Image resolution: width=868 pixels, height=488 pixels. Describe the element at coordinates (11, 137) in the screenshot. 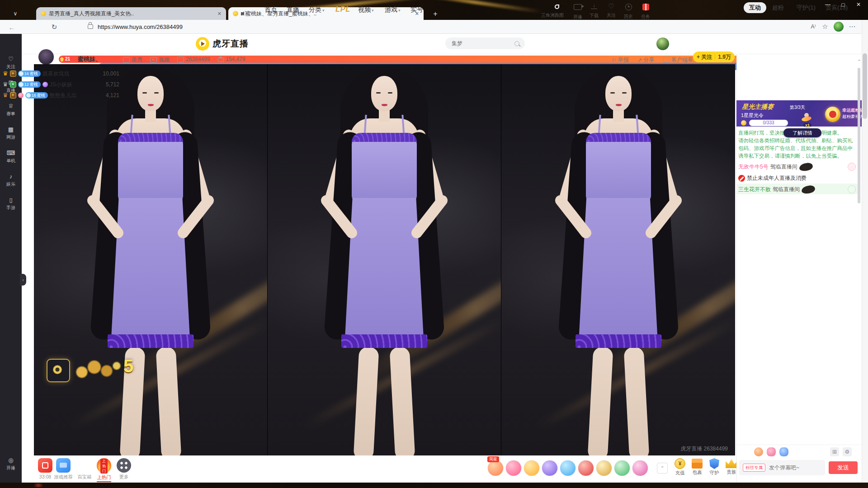

I see `sidebar-label: 网游` at that location.